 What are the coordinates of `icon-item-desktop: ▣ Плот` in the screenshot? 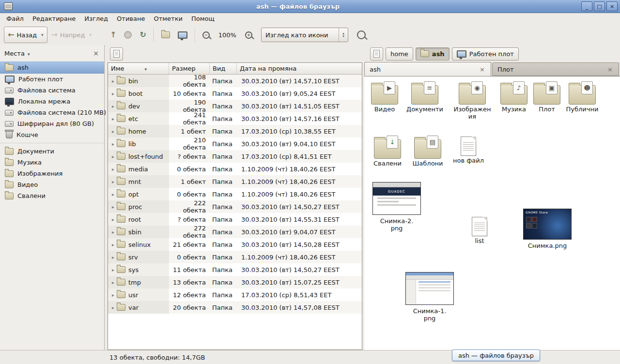 It's located at (547, 97).